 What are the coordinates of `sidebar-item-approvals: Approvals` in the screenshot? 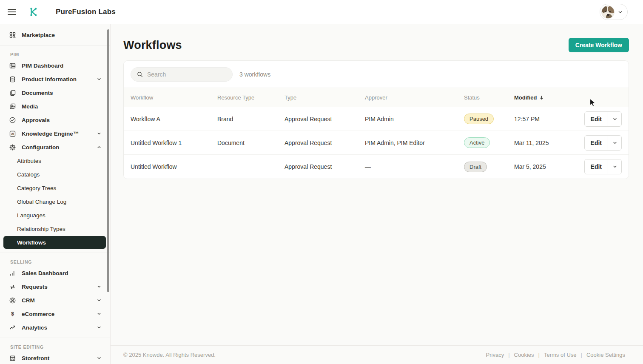 It's located at (54, 120).